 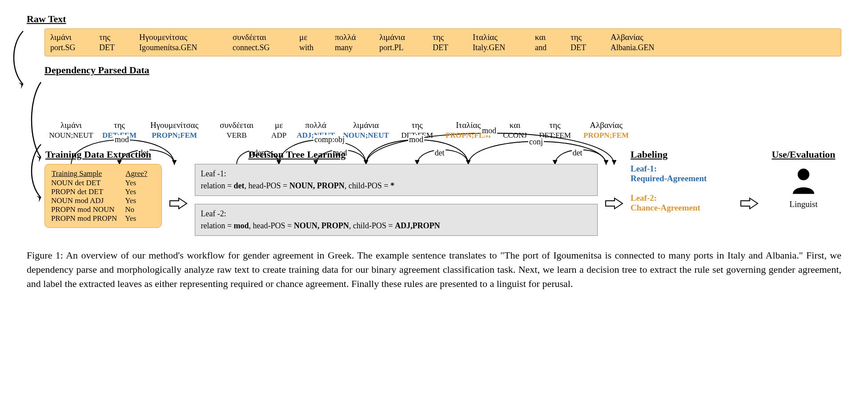 I want to click on training-sample: PROPN mod NOUN, so click(x=88, y=210).